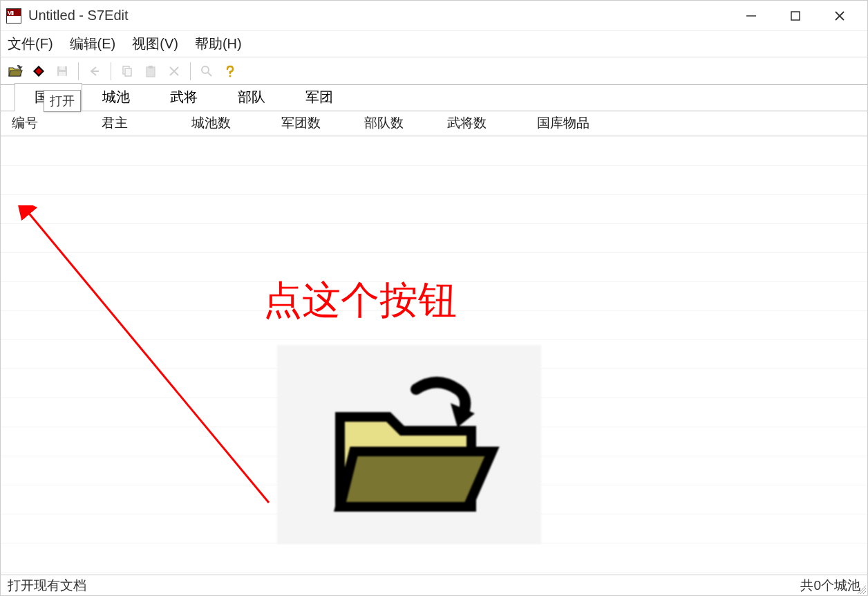 The height and width of the screenshot is (596, 868). I want to click on close-icon, so click(840, 16).